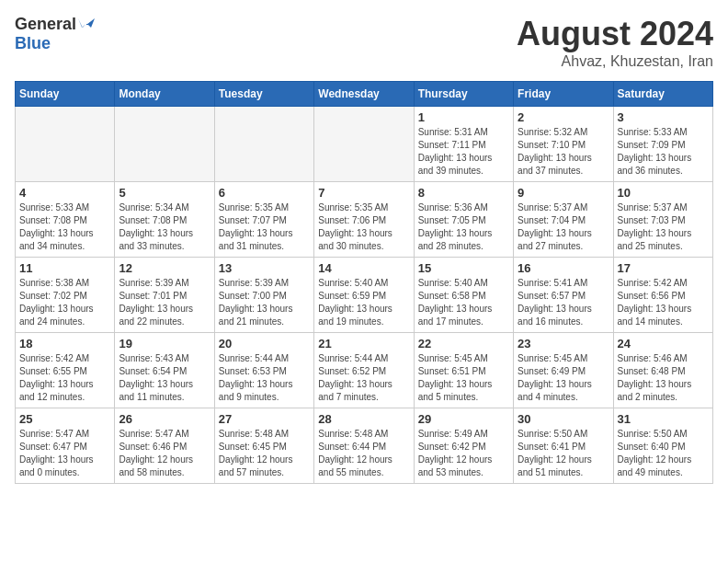  Describe the element at coordinates (364, 94) in the screenshot. I see `weekday-header-row: Sunday Monday Tuesday Wednesday Thursday…` at that location.